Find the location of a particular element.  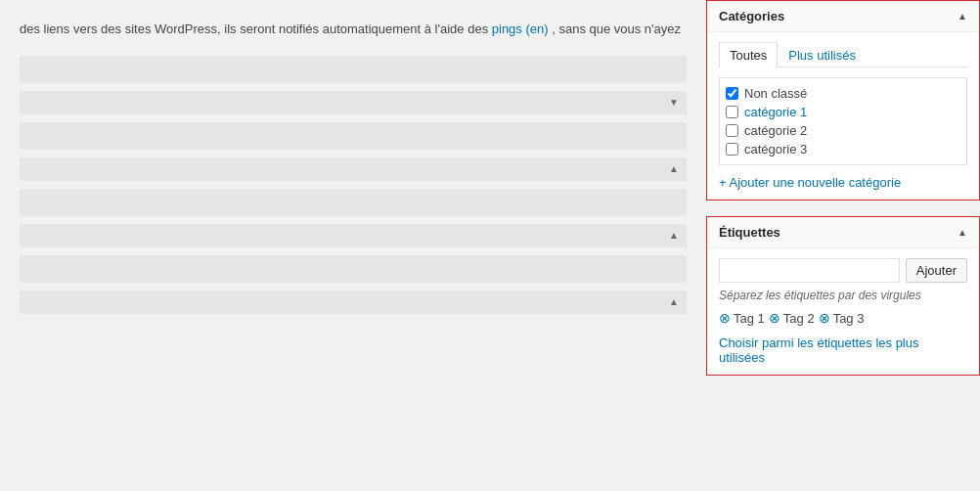

list-item: catégorie 3 is located at coordinates (843, 149).